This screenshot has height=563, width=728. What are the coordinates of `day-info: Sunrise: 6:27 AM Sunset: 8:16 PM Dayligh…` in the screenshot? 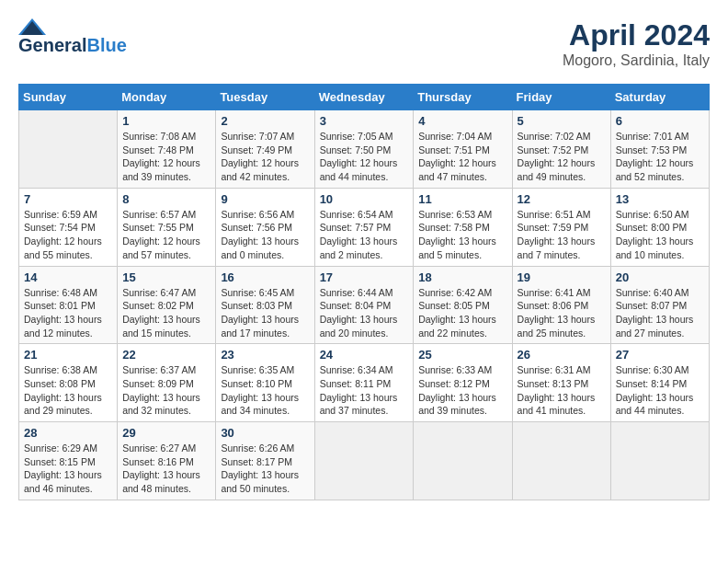 It's located at (166, 469).